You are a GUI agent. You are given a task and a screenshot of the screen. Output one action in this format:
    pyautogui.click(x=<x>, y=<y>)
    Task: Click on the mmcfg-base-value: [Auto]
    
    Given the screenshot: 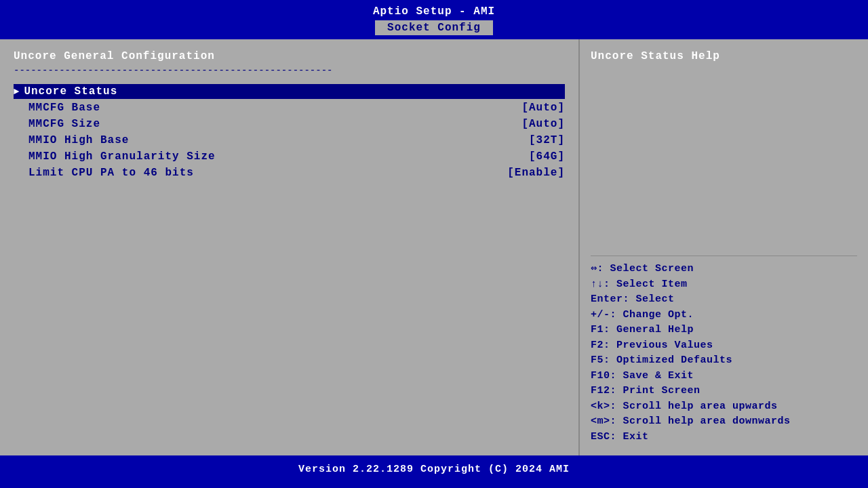 What is the action you would take?
    pyautogui.click(x=543, y=108)
    